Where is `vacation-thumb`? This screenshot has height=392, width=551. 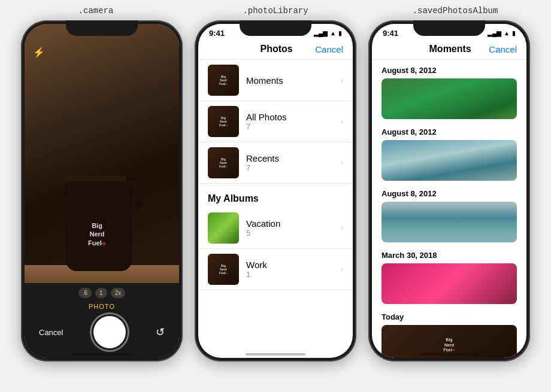
vacation-thumb is located at coordinates (223, 228).